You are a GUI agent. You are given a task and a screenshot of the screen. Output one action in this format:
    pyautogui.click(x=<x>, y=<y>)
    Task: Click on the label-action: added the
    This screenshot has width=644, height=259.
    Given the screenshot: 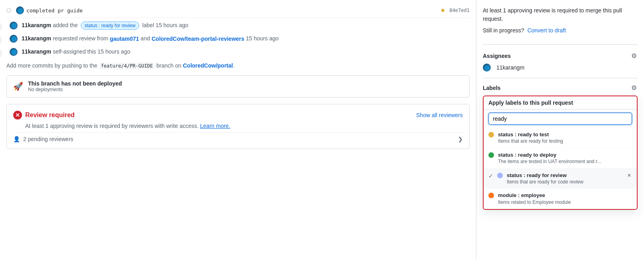 What is the action you would take?
    pyautogui.click(x=65, y=26)
    